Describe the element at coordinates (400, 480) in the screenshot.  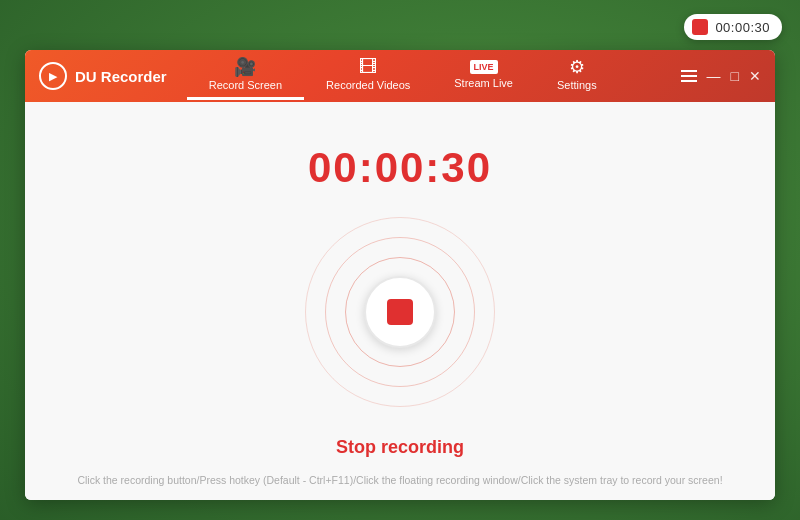
I see `hint-text: Click the recording button/Press hotkey …` at that location.